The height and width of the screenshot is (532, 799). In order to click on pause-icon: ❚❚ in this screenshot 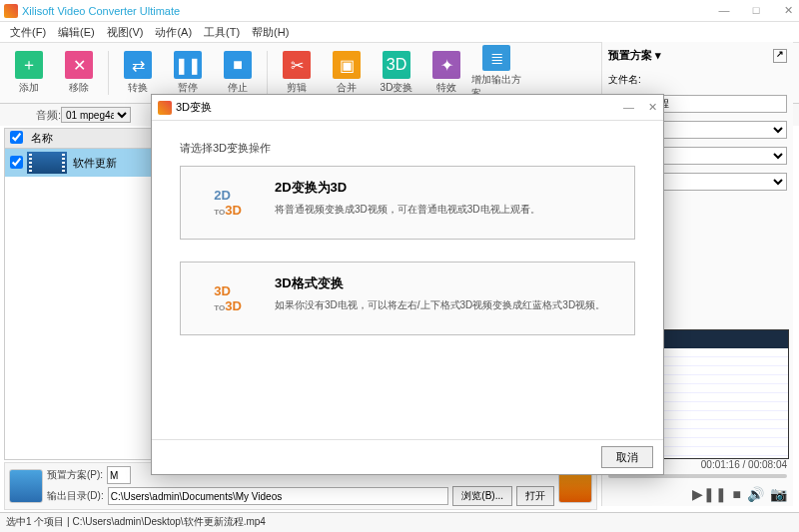, I will do `click(188, 65)`.